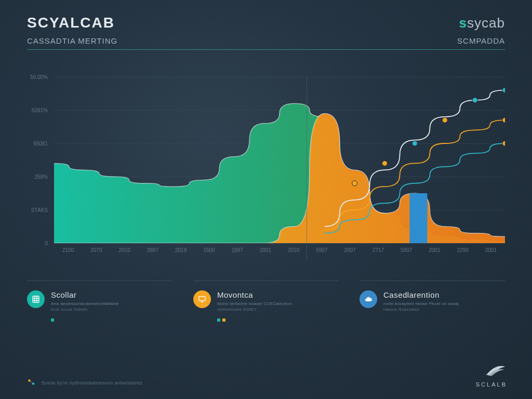  I want to click on info-heading: Casedlarention, so click(421, 295).